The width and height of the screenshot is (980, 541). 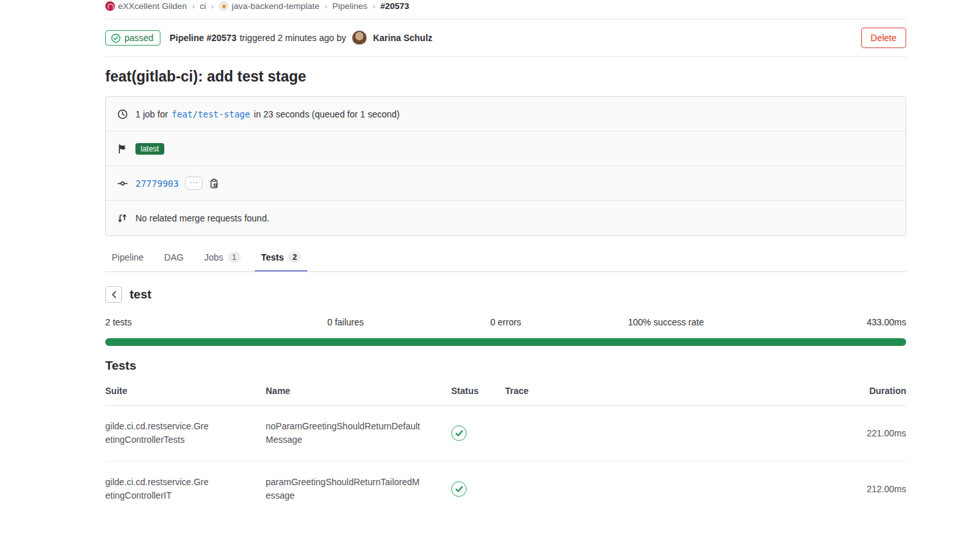 I want to click on summary-failures: 0 failures, so click(x=346, y=322).